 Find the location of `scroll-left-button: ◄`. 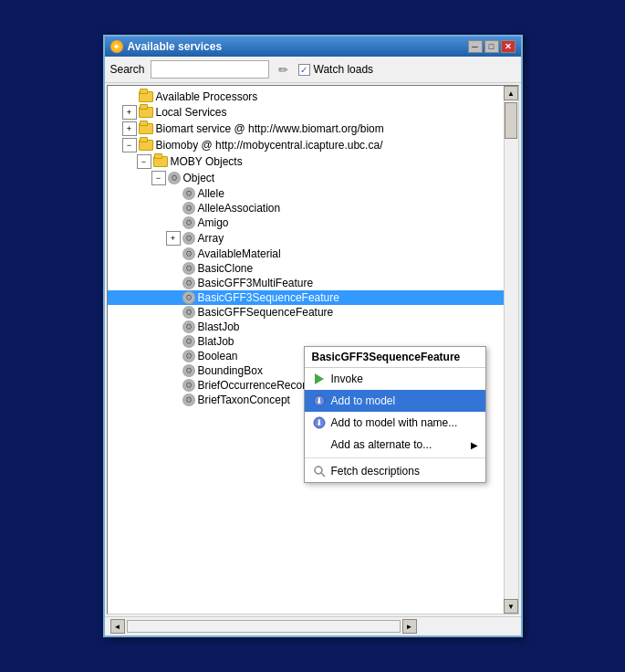

scroll-left-button: ◄ is located at coordinates (118, 626).